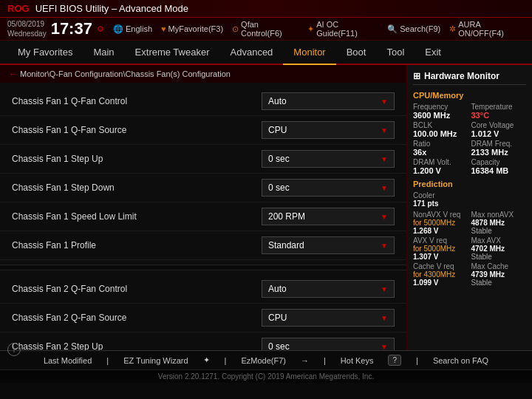  What do you see at coordinates (499, 223) in the screenshot?
I see `nonavx-right: Max nonAVX 4878 MHz Stable` at bounding box center [499, 223].